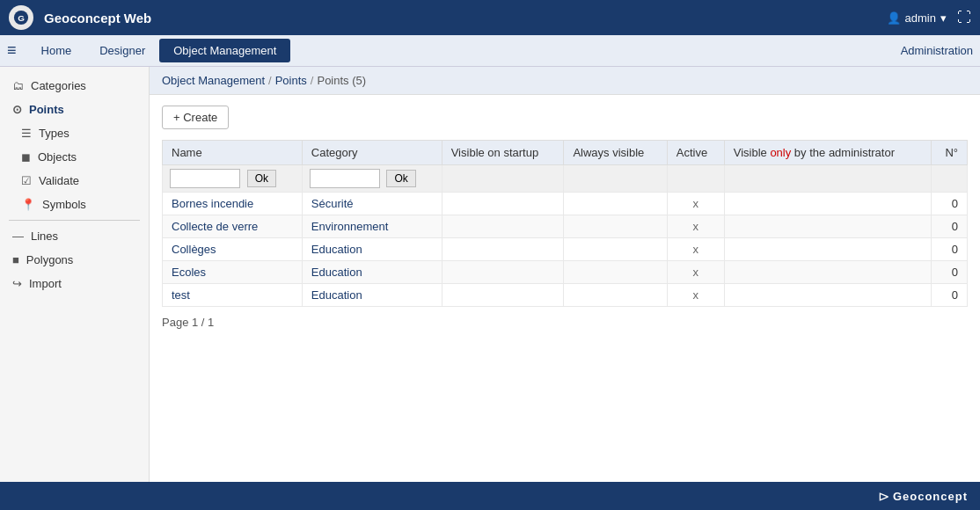 This screenshot has height=510, width=980. What do you see at coordinates (345, 178) in the screenshot?
I see `filter-category-input` at bounding box center [345, 178].